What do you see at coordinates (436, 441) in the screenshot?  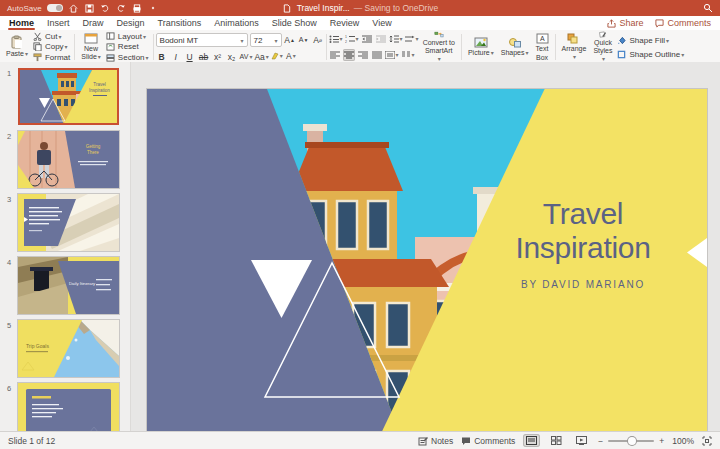 I see `notes-button: Notes` at bounding box center [436, 441].